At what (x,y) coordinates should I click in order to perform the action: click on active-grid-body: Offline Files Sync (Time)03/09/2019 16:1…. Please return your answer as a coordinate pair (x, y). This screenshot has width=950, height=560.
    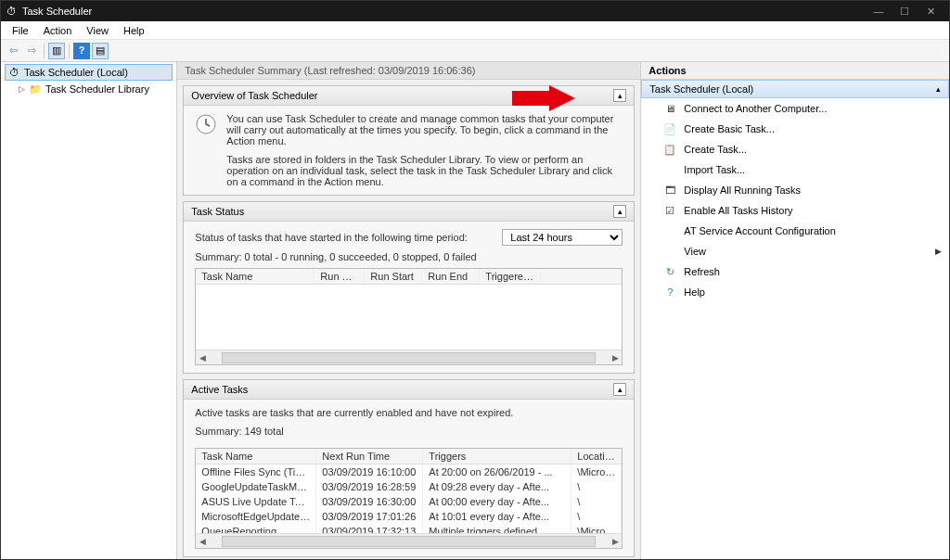
    Looking at the image, I should click on (408, 499).